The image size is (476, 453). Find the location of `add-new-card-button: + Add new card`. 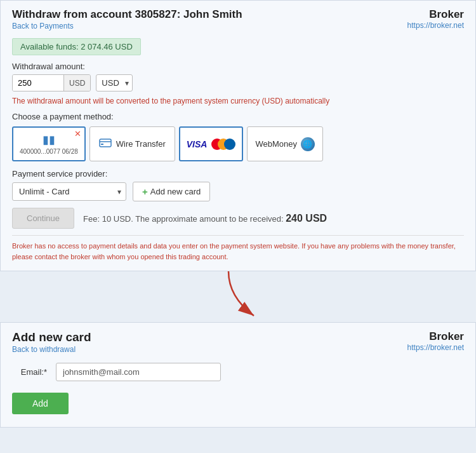

add-new-card-button: + Add new card is located at coordinates (171, 192).